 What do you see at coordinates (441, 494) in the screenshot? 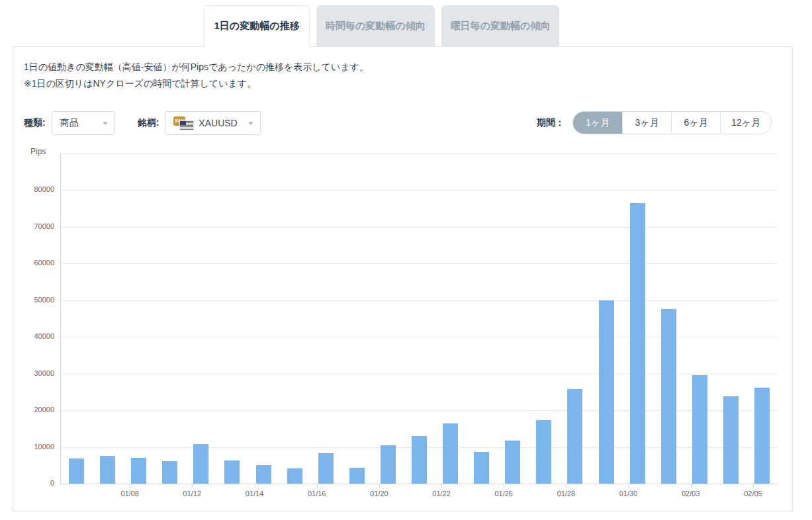
I see `x-axis-tick-label: 01/22` at bounding box center [441, 494].